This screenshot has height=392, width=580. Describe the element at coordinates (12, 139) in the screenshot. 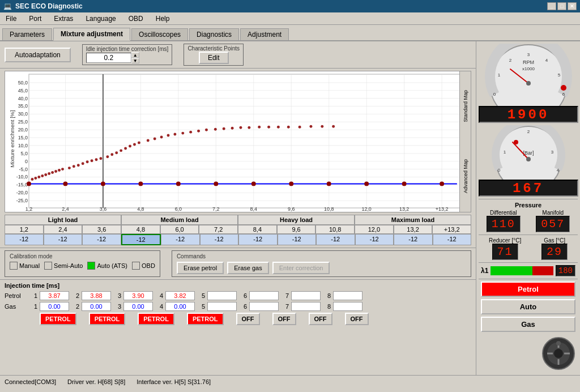

I see `svg-text: Mixture enrichment [%]` at that location.